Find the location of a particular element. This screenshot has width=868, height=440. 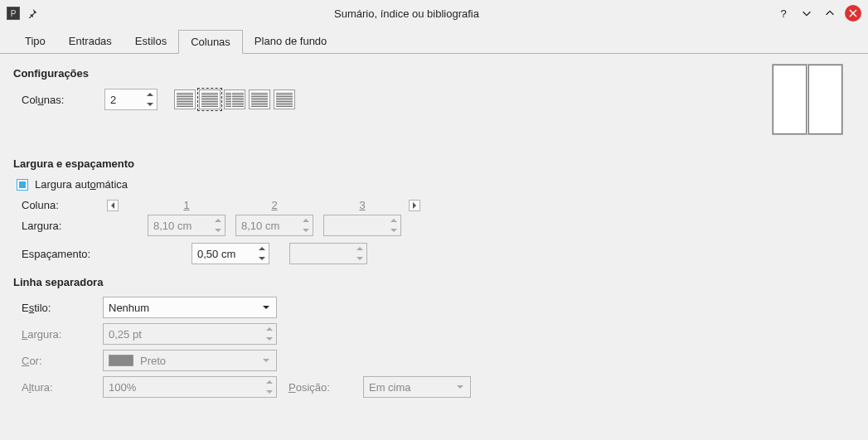

espacamento-label: Espaçamento: is located at coordinates (59, 254).